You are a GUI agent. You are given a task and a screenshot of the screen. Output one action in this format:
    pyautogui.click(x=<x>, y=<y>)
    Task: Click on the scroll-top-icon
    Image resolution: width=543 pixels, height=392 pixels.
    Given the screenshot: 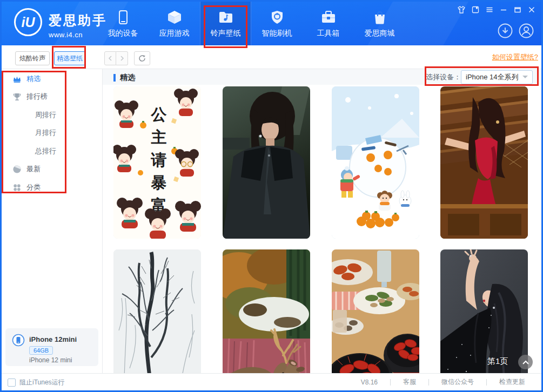 What is the action you would take?
    pyautogui.click(x=525, y=362)
    